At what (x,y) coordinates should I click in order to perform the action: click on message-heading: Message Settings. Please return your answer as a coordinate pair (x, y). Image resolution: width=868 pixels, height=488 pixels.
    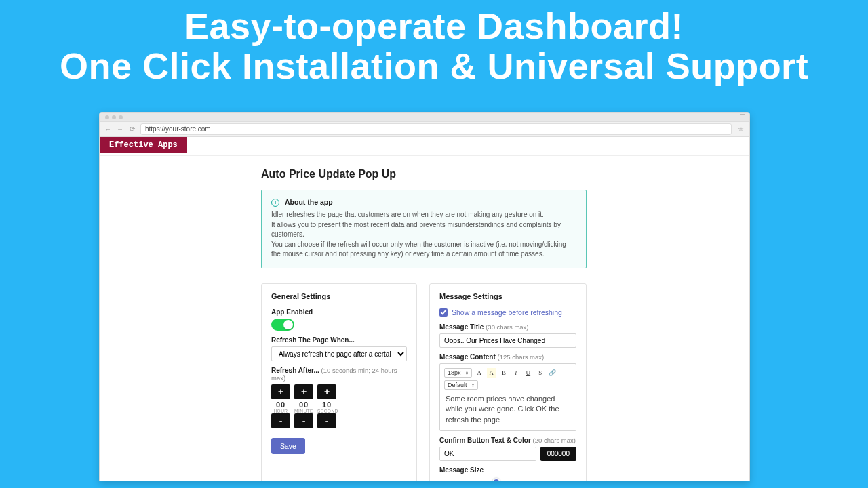
    Looking at the image, I should click on (508, 296).